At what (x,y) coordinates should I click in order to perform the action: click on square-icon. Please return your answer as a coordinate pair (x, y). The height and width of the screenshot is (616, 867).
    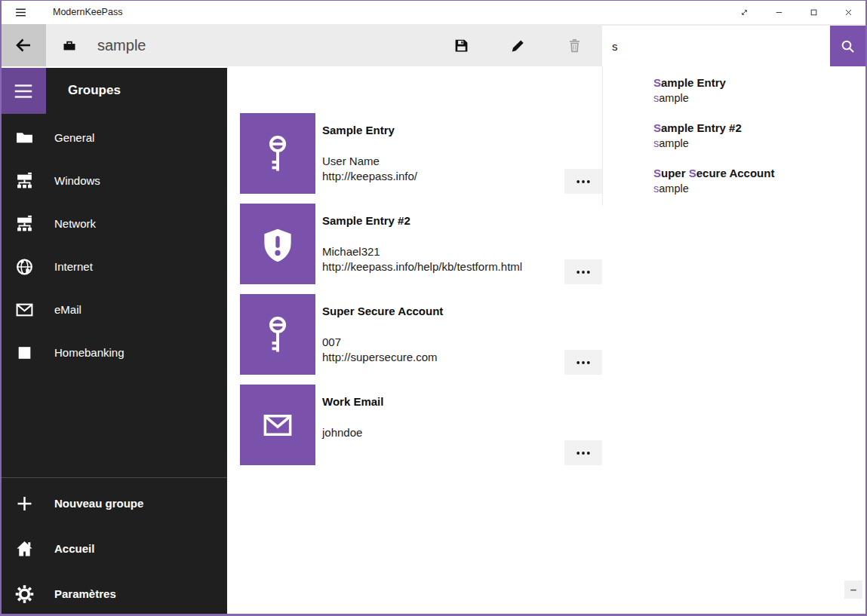
    Looking at the image, I should click on (24, 353).